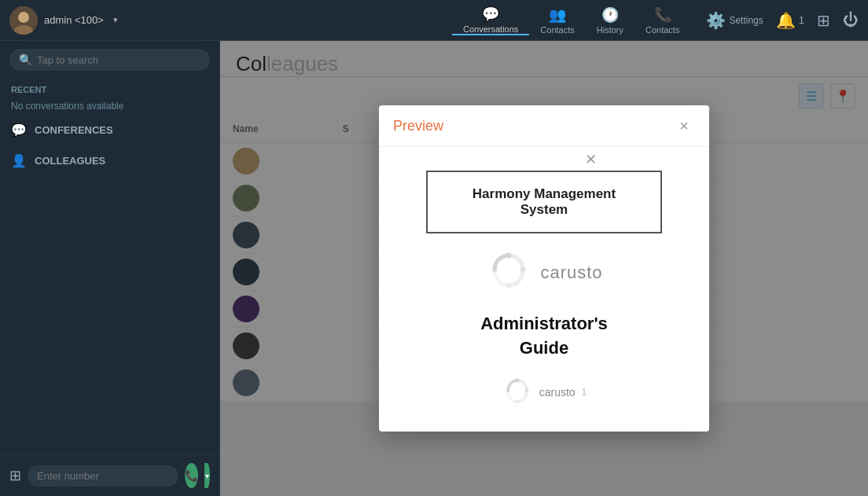 The image size is (868, 496). What do you see at coordinates (662, 30) in the screenshot?
I see `tab-contacts2-label: Contacts` at bounding box center [662, 30].